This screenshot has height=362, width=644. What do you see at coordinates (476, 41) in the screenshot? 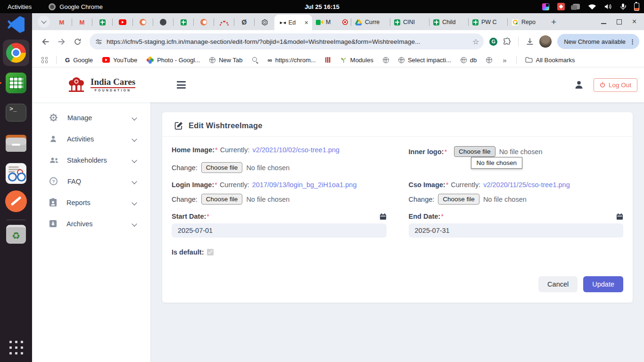
I see `bookmark-star-icon: ☆` at bounding box center [476, 41].